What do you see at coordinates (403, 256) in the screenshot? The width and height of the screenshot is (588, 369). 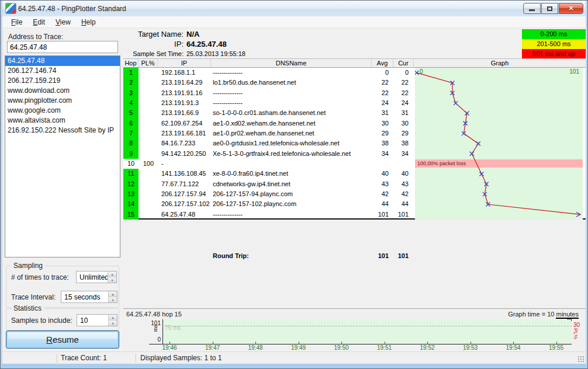 I see `round-trip-cur: 101` at bounding box center [403, 256].